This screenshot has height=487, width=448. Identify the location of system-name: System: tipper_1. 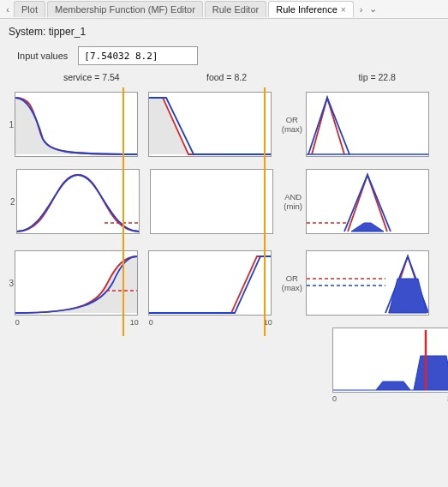
(224, 32).